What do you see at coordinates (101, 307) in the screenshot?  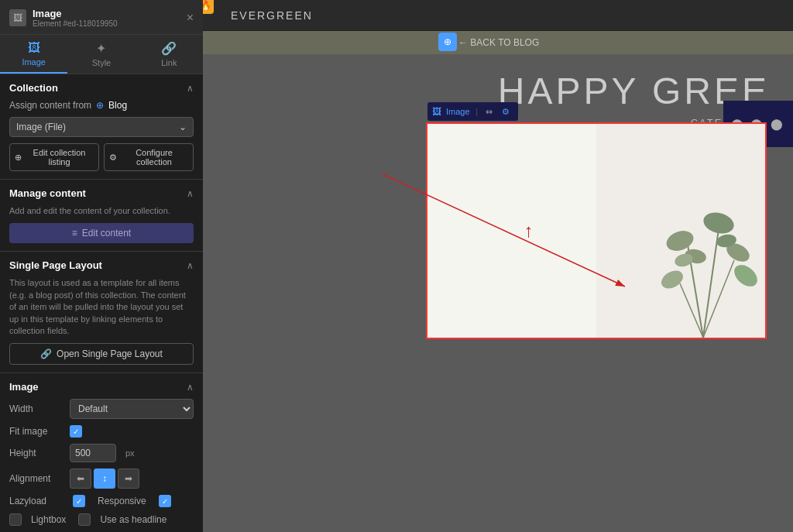 I see `single-page-desc: This layout is used as a template for al…` at bounding box center [101, 307].